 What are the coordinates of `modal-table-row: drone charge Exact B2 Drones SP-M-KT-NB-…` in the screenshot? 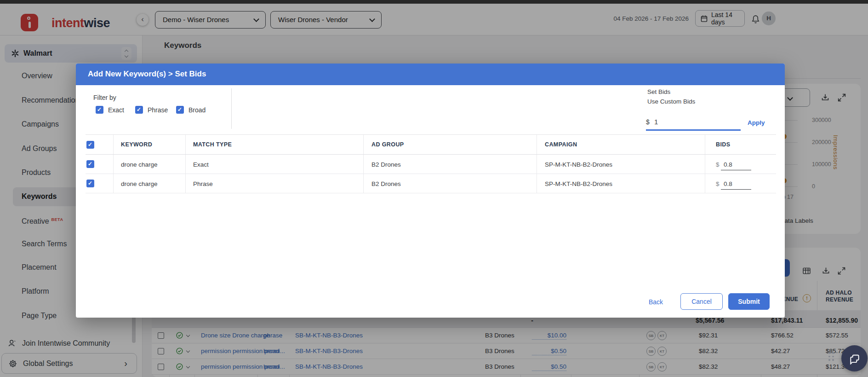 It's located at (431, 164).